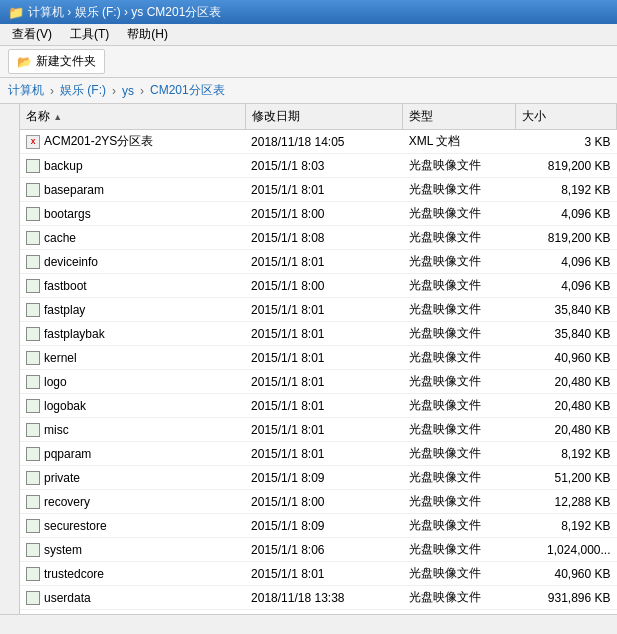 This screenshot has width=617, height=634. Describe the element at coordinates (90, 34) in the screenshot. I see `menu-tools: 工具(T)` at that location.